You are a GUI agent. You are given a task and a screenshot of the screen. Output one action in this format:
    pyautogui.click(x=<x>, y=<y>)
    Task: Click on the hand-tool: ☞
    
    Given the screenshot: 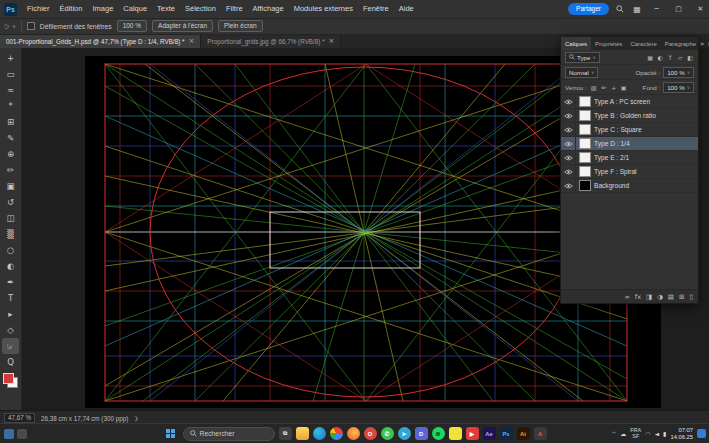 What is the action you would take?
    pyautogui.click(x=10, y=346)
    